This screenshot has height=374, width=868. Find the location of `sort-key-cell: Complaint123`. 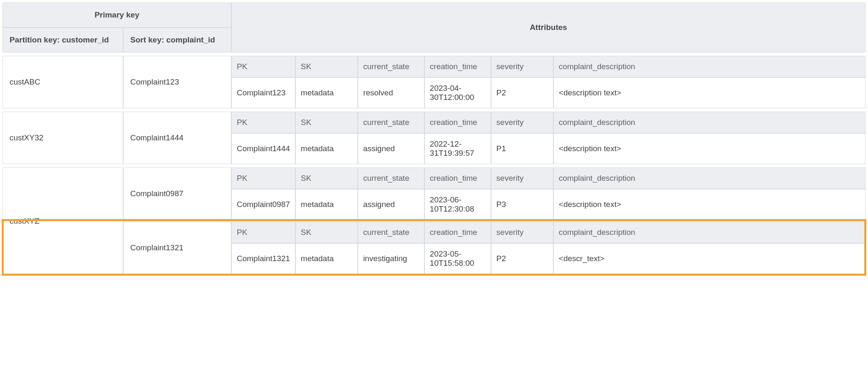

sort-key-cell: Complaint123 is located at coordinates (177, 82).